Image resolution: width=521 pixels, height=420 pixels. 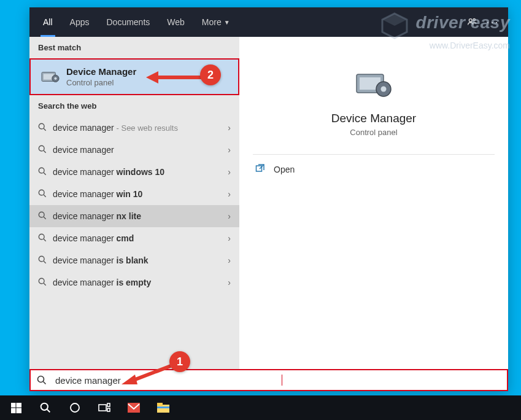 I want to click on web-result-item: device manager win 10›, so click(x=134, y=194).